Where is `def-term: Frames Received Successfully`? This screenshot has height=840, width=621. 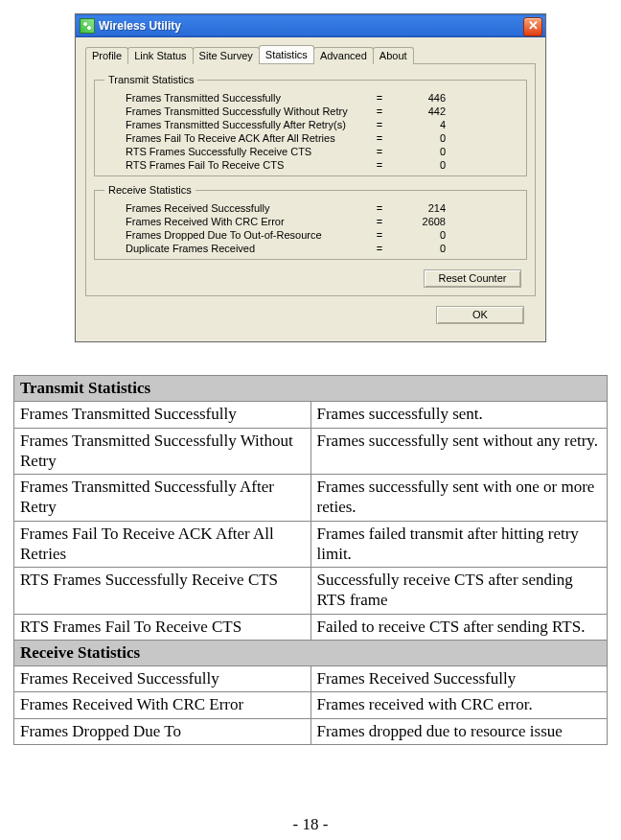
def-term: Frames Received Successfully is located at coordinates (163, 679).